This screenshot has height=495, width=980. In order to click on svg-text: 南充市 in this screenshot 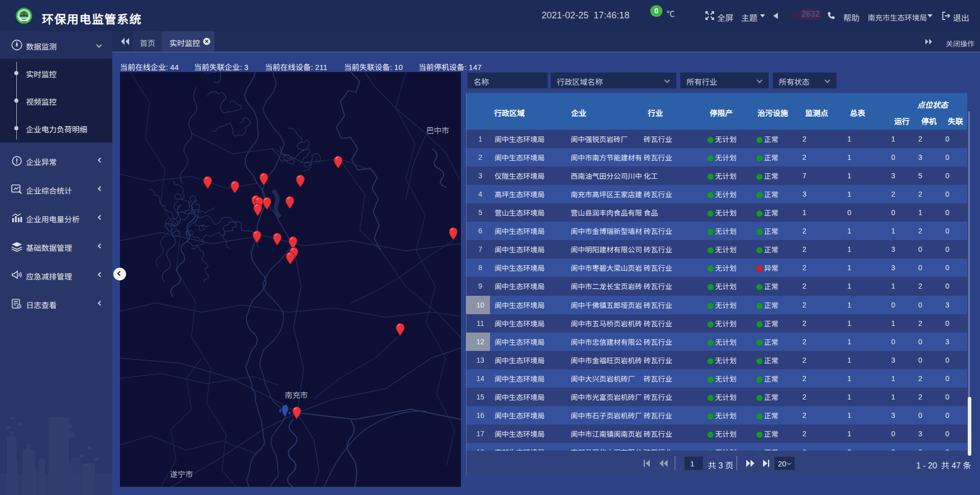, I will do `click(296, 394)`.